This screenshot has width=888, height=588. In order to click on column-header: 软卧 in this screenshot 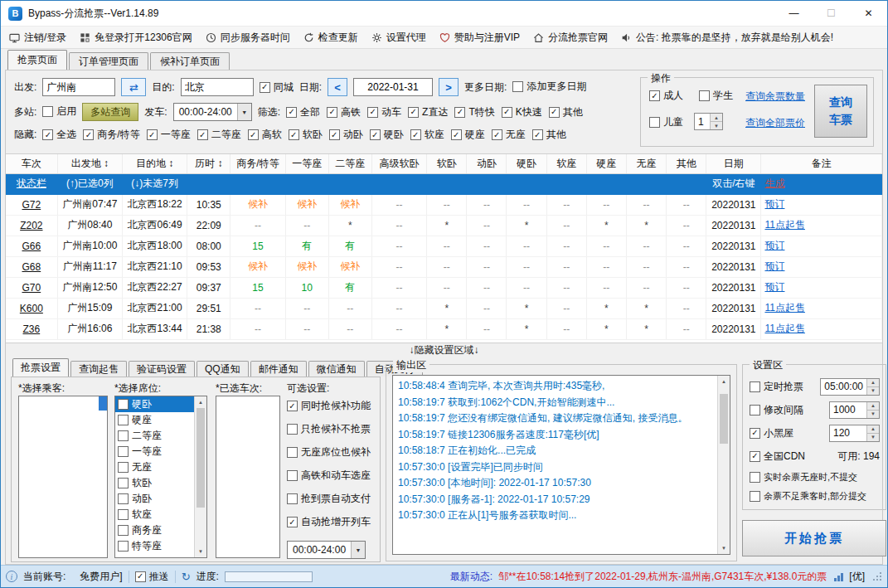, I will do `click(447, 164)`.